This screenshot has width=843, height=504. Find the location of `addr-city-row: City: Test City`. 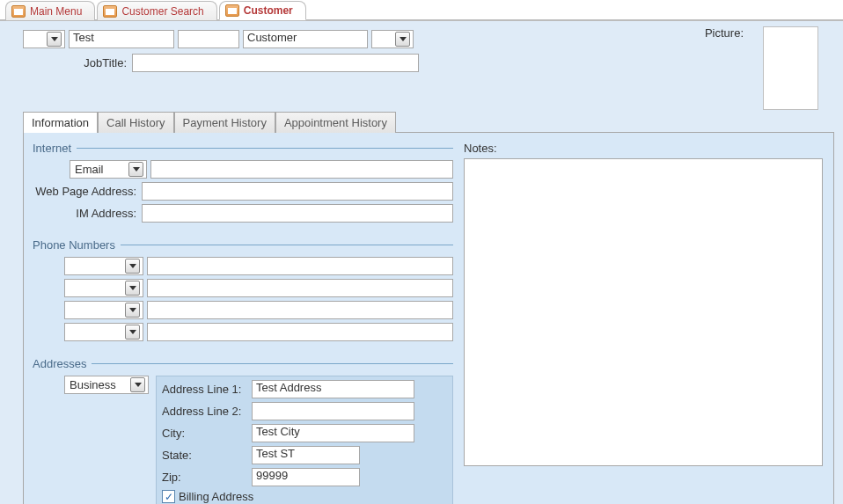

addr-city-row: City: Test City is located at coordinates (304, 433).